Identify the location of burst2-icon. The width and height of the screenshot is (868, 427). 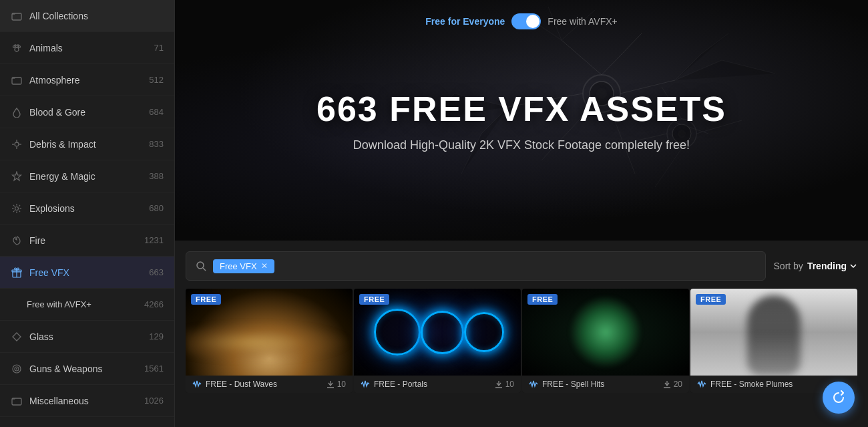
(17, 208).